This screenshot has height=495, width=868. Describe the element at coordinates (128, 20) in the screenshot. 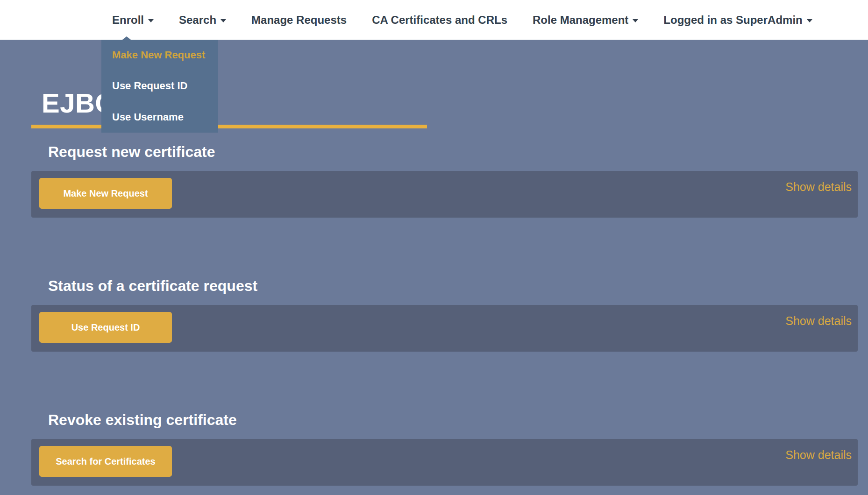

I see `nav-item-enroll-label: Enroll` at that location.